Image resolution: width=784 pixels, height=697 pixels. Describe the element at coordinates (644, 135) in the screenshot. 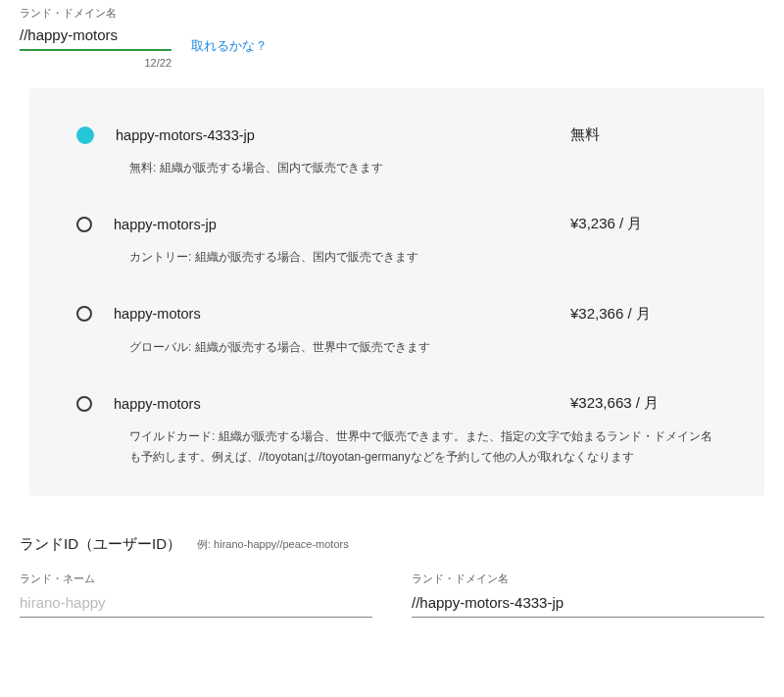

I see `plan-option-price: 無料` at that location.